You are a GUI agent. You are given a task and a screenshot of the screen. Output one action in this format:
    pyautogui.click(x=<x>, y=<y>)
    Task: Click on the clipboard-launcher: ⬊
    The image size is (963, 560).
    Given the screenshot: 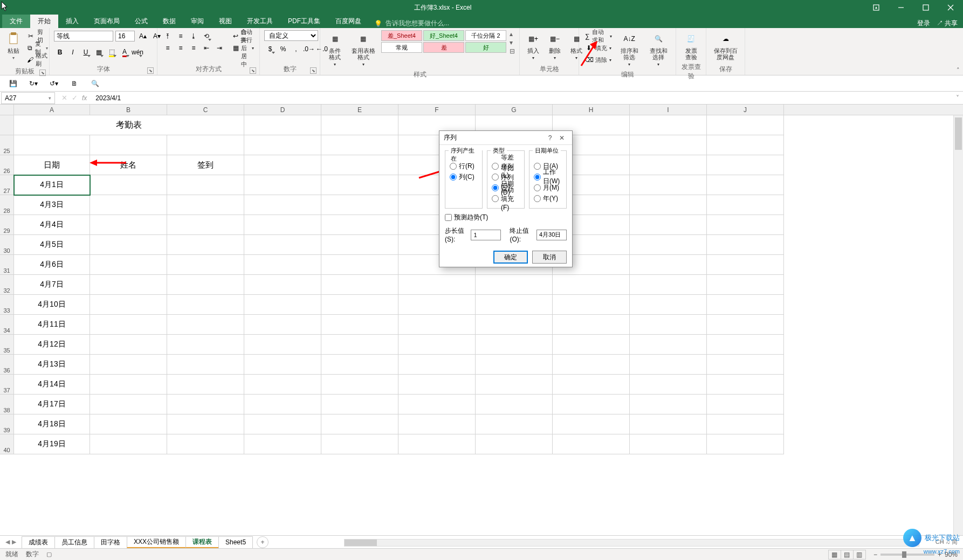 What is the action you would take?
    pyautogui.click(x=43, y=73)
    